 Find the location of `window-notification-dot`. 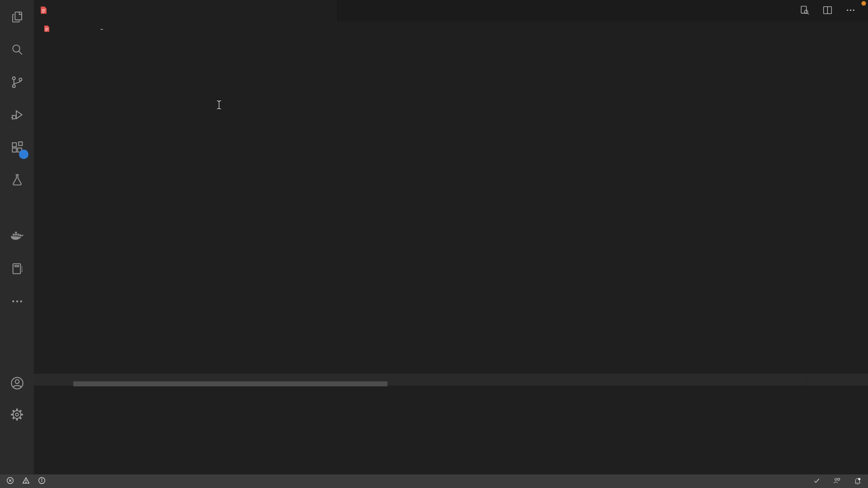

window-notification-dot is located at coordinates (863, 4).